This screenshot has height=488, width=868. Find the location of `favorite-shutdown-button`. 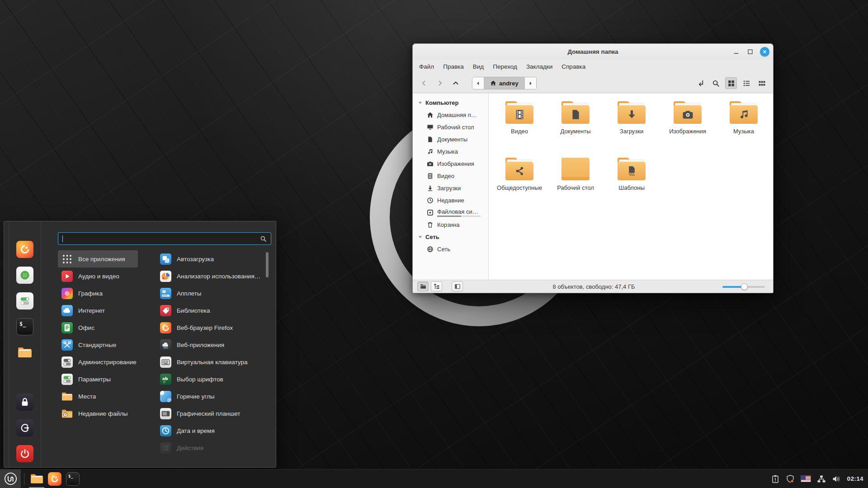

favorite-shutdown-button is located at coordinates (25, 454).